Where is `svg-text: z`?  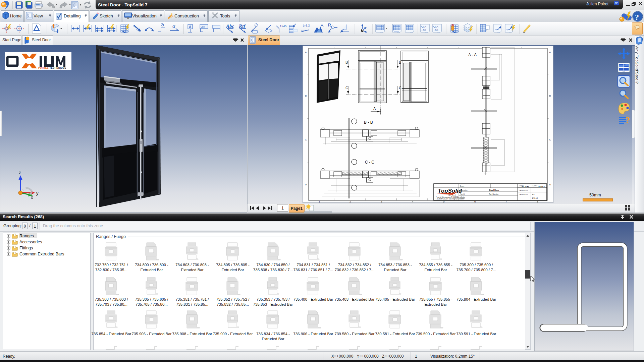
svg-text: z is located at coordinates (20, 172).